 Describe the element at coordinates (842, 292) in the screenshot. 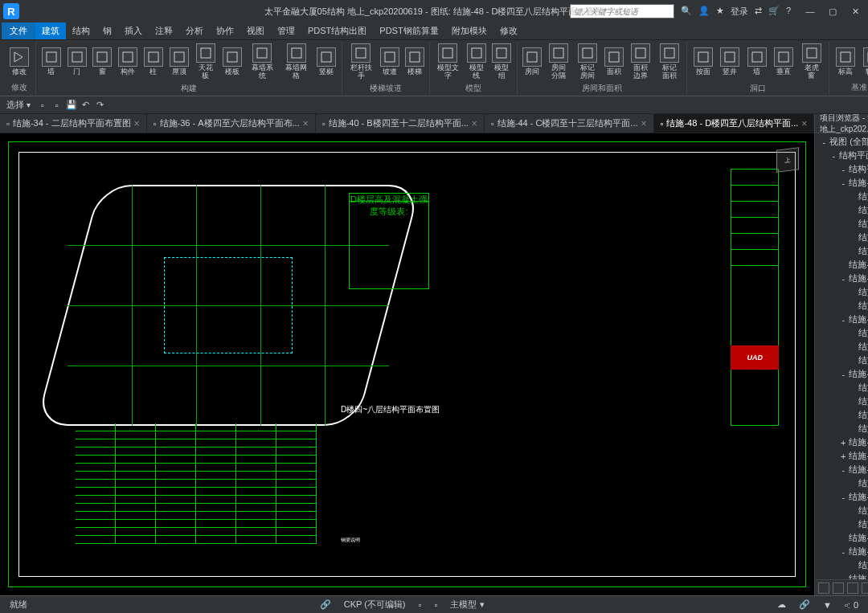

I see `tree-item: 结施-2层 竖向构件46#` at that location.